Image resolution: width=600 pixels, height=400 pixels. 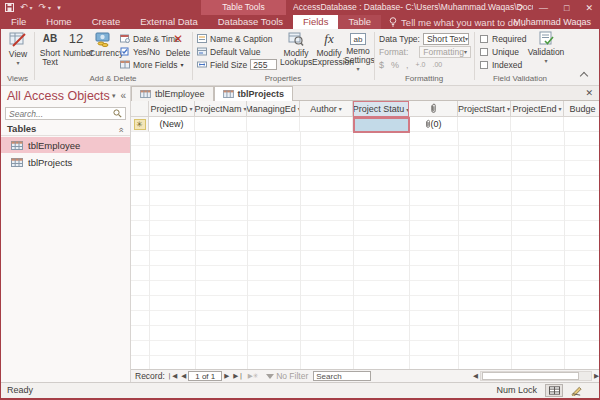 I want to click on column-header-attachment, so click(x=434, y=109).